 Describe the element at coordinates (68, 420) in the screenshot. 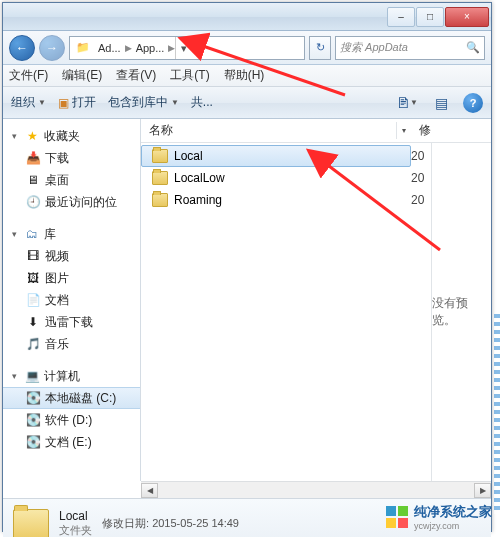

I see `tree-label: 软件 (D:)` at that location.